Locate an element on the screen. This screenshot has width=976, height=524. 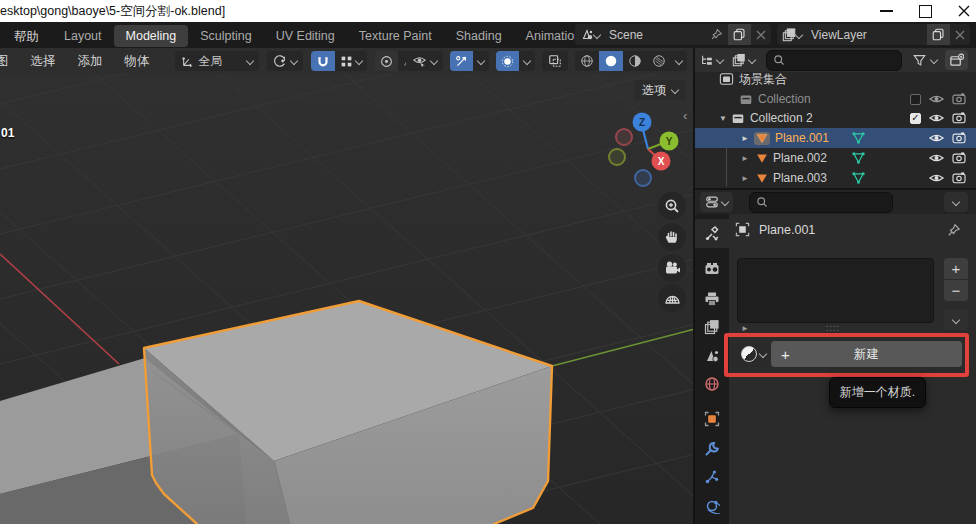
viewlayer-name: ViewLayer is located at coordinates (867, 35).